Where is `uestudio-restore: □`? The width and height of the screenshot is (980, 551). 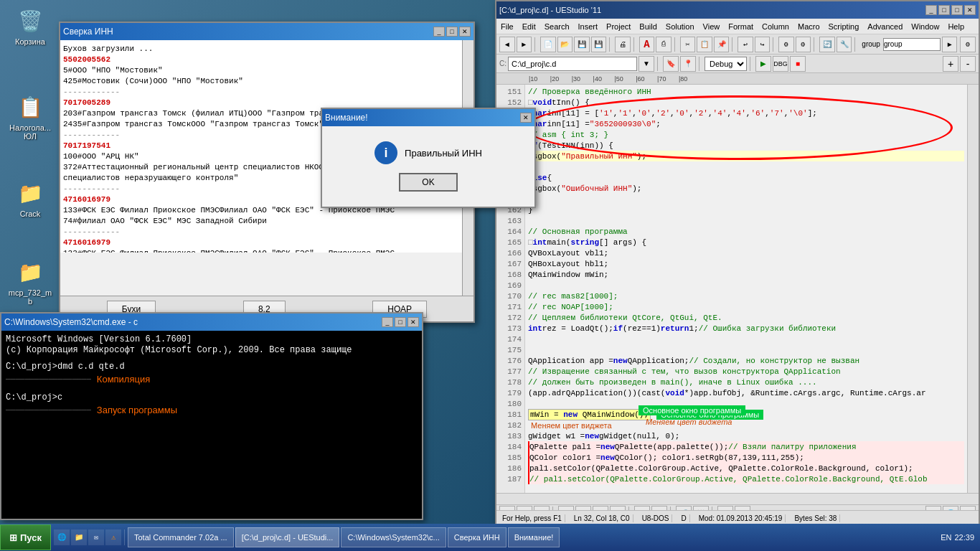
uestudio-restore: □ is located at coordinates (944, 10).